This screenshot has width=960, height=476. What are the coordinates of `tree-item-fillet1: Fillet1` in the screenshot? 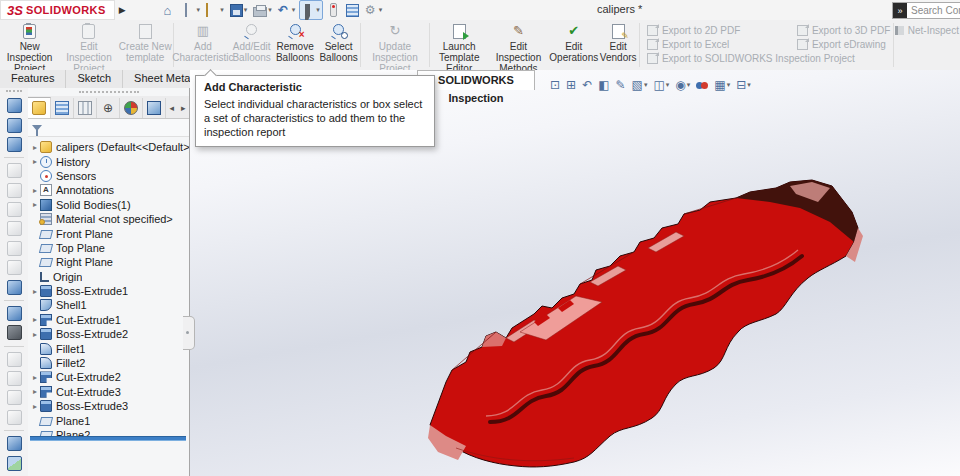 It's located at (110, 348).